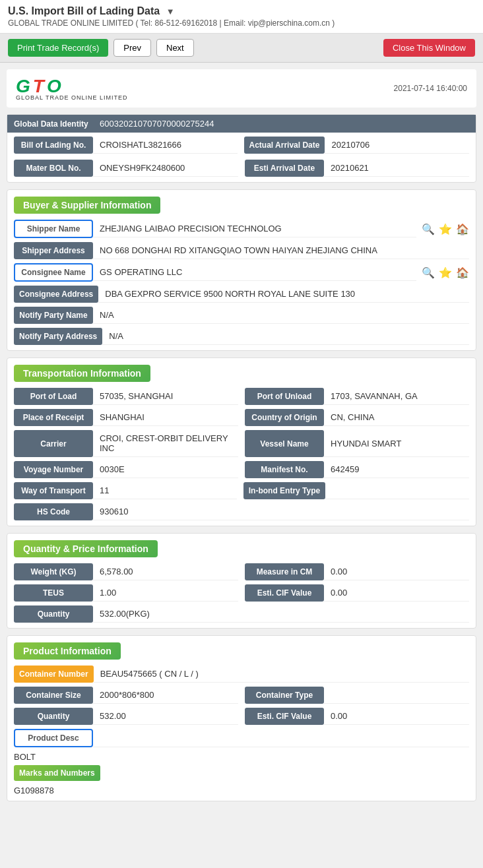  I want to click on container-size-value: 2000*806*800, so click(166, 695).